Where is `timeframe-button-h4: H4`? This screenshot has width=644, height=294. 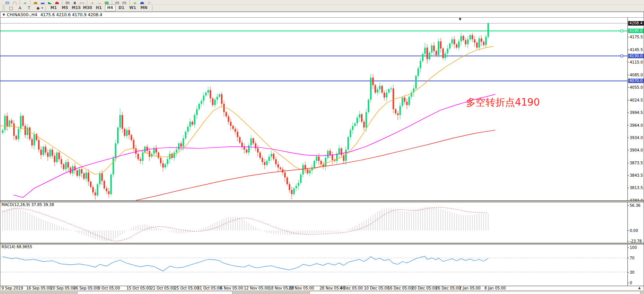
timeframe-button-h4: H4 is located at coordinates (110, 8).